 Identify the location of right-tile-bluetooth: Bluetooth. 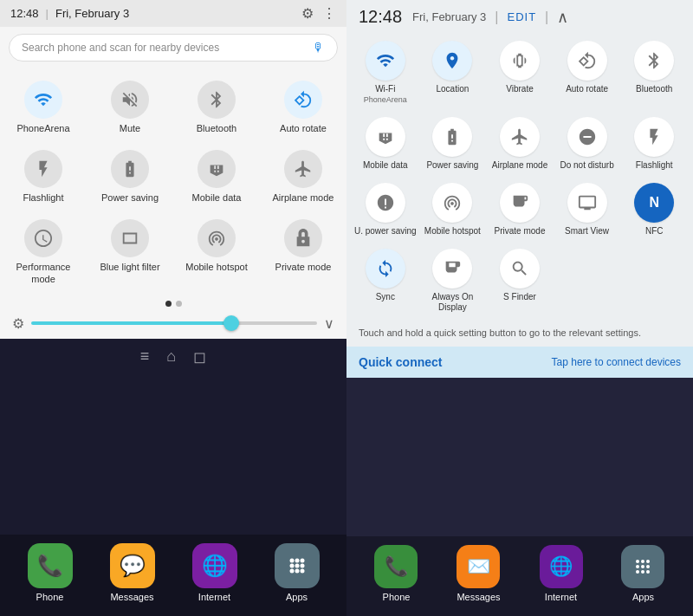
(654, 72).